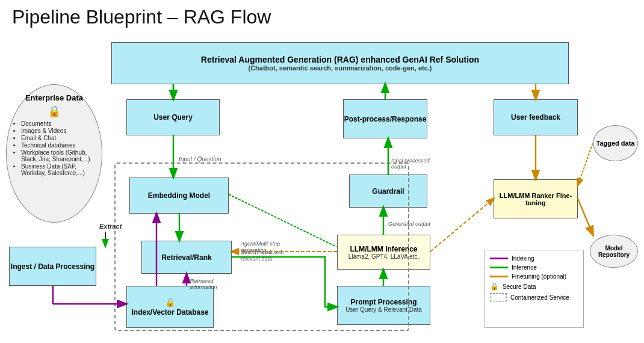 The image size is (644, 343). I want to click on rag-title: Retrieval Augmented Generation (RAG) enh…, so click(340, 60).